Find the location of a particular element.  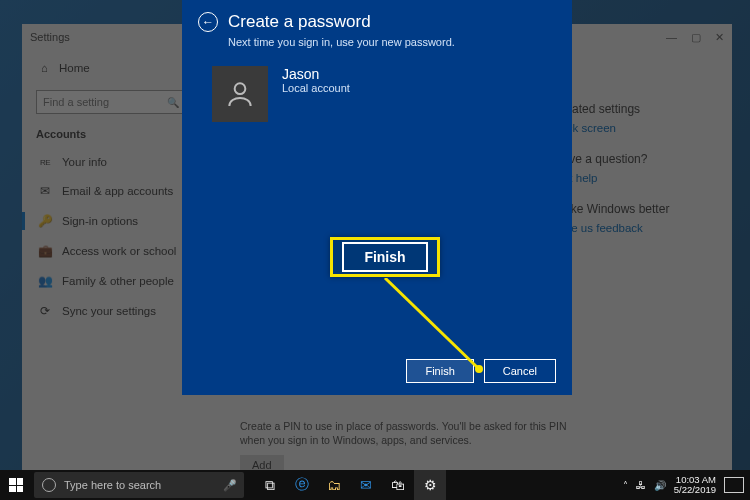

tray-volume-icon: 🔊 is located at coordinates (660, 486).